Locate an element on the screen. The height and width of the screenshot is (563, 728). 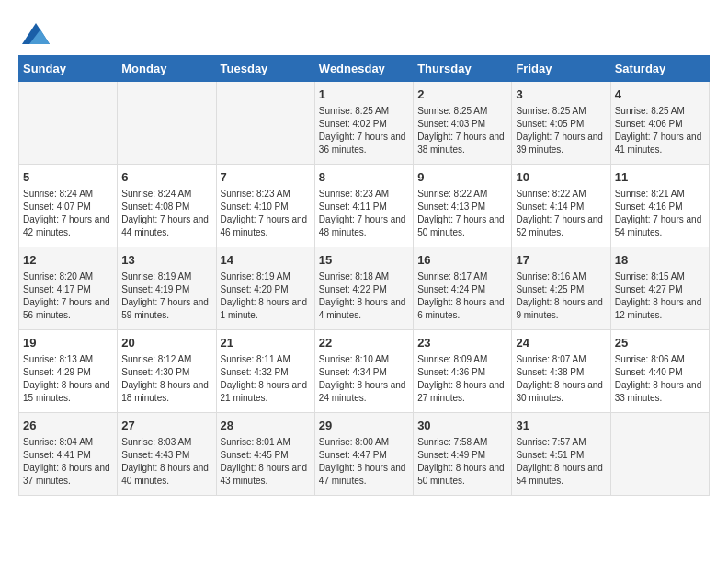
calendar-cell: 21Sunrise: 8:11 AM Sunset: 4:32 PM Dayli… is located at coordinates (265, 372).